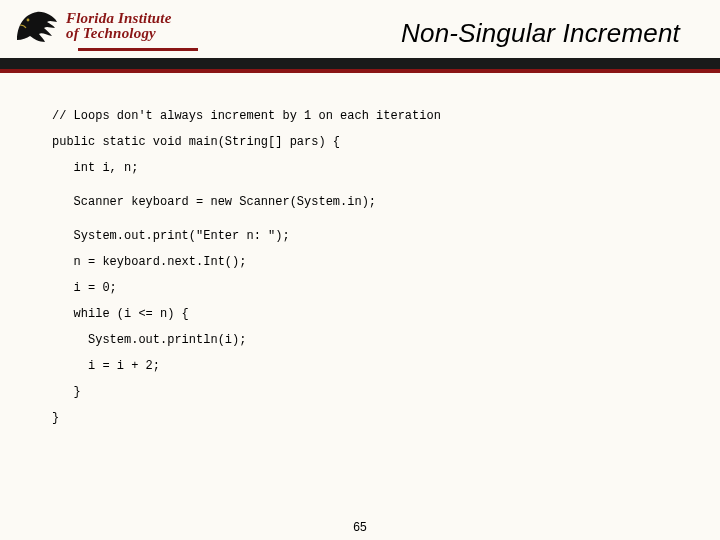  Describe the element at coordinates (366, 340) in the screenshot. I see `code-line: System.out.println(i);` at that location.